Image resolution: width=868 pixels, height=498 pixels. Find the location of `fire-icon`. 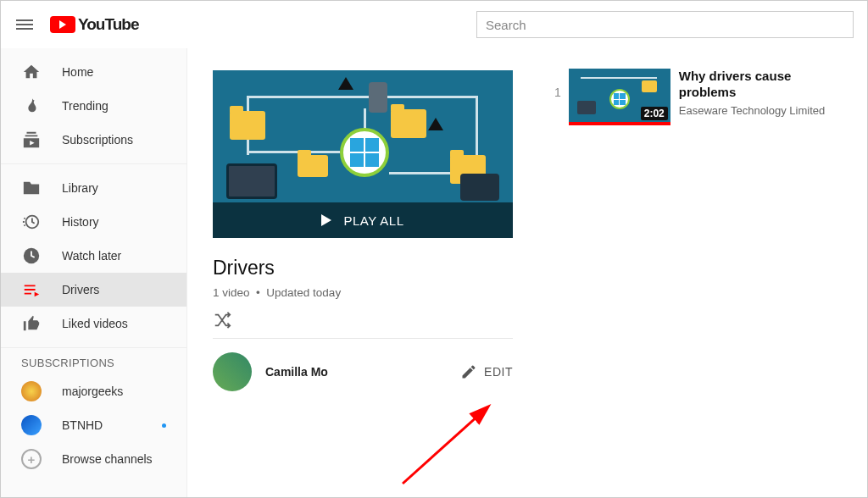

fire-icon is located at coordinates (31, 106).